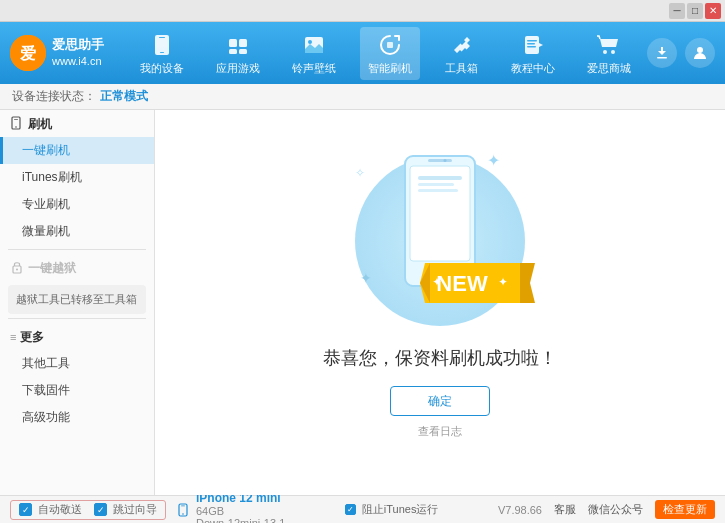 Image resolution: width=725 pixels, height=523 pixels. I want to click on close-button: ✕, so click(713, 11).